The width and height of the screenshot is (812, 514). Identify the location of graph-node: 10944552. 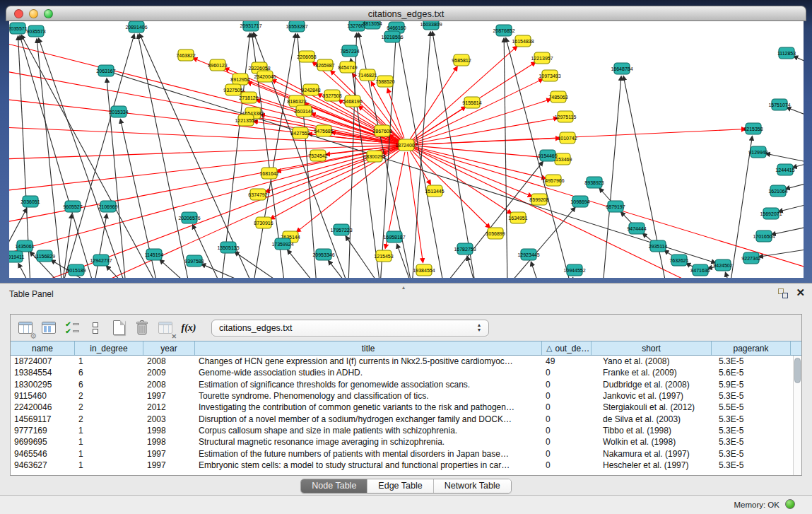
(574, 270).